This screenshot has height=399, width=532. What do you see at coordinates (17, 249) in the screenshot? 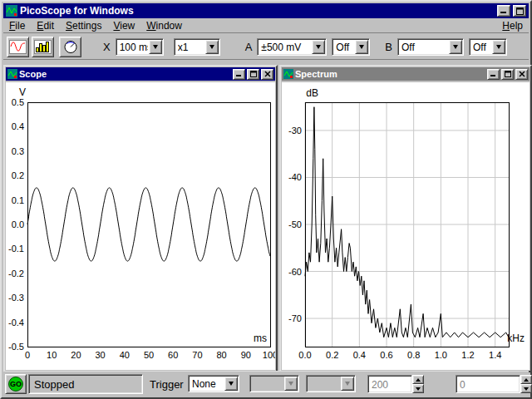
I see `svg-text: -0.1` at bounding box center [17, 249].